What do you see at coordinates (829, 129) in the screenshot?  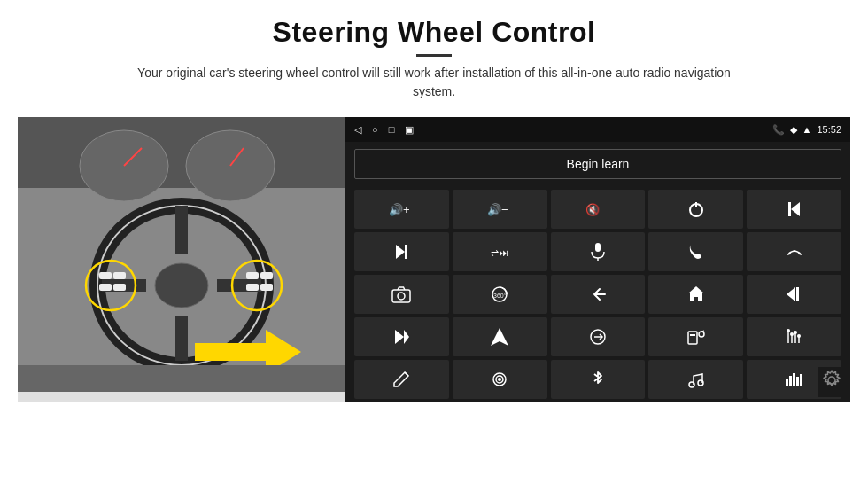 I see `time-display: 15:52` at bounding box center [829, 129].